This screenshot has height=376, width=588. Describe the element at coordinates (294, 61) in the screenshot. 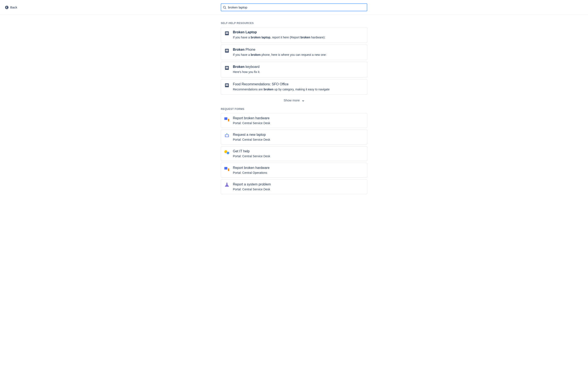

I see `self-help-list: Broken LaptopIf you have a broken laptop…` at that location.